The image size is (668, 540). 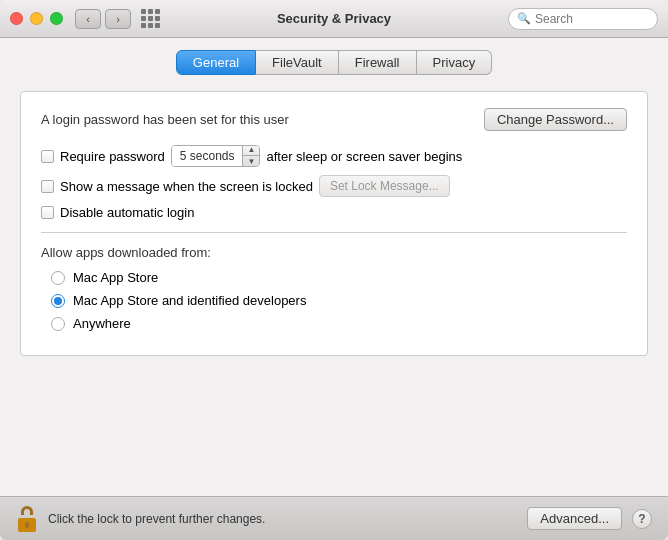 What do you see at coordinates (112, 156) in the screenshot?
I see `require-password-label: Require password` at bounding box center [112, 156].